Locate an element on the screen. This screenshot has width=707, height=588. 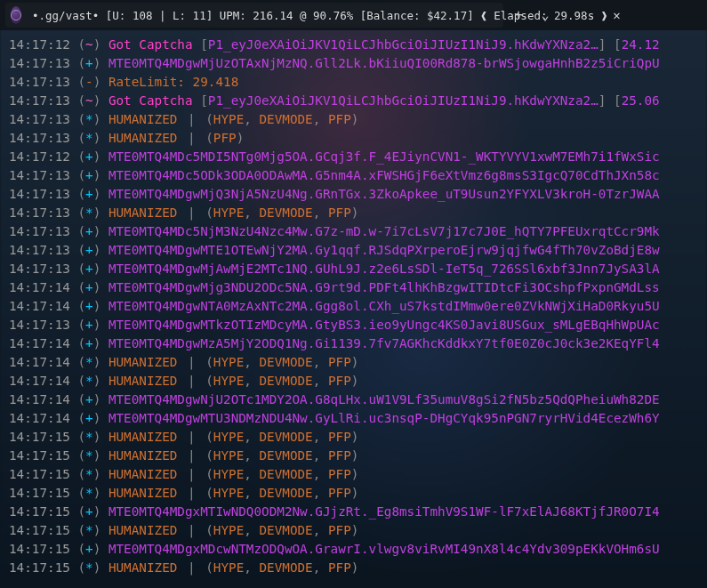
log-line: 14:17:13 (+) MTE0MTQ4MDc5NjM3NzU4Nzc4Mw.… is located at coordinates (354, 231).